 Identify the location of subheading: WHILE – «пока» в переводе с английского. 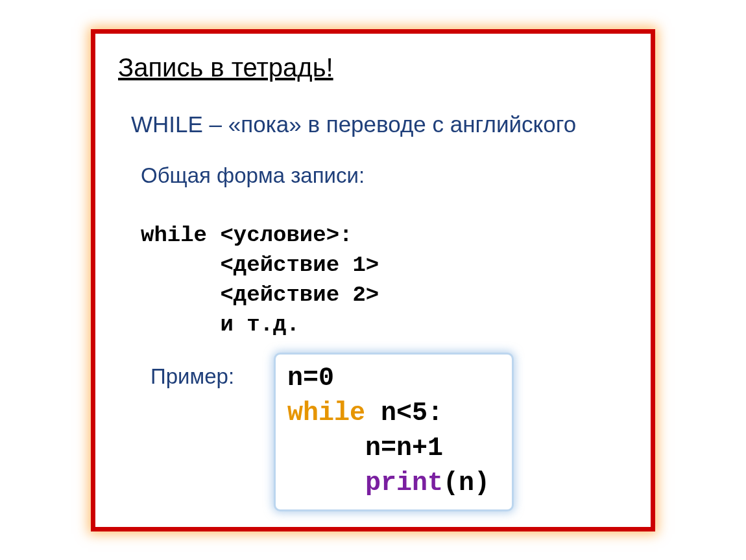
(354, 124).